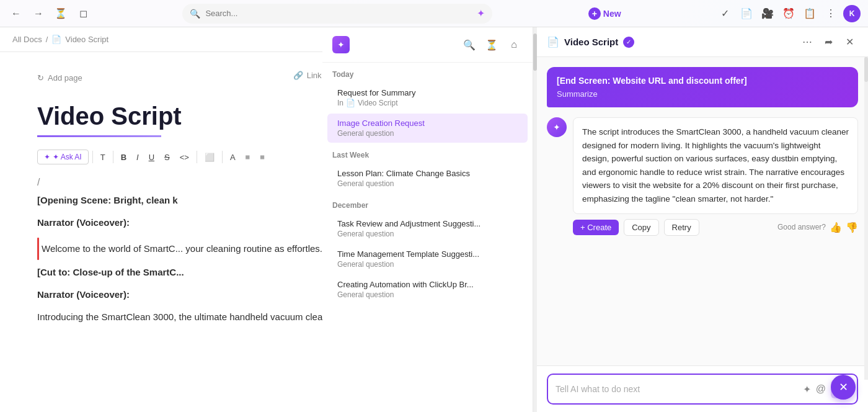 This screenshot has width=868, height=412. What do you see at coordinates (428, 45) in the screenshot?
I see `history-header: ✦ 🔍 ⏳ ⌂` at bounding box center [428, 45].